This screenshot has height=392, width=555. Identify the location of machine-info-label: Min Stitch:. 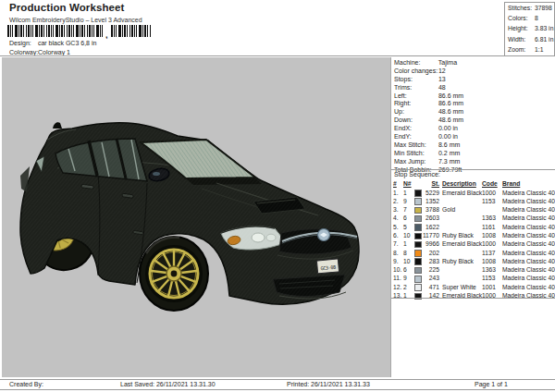
(415, 153).